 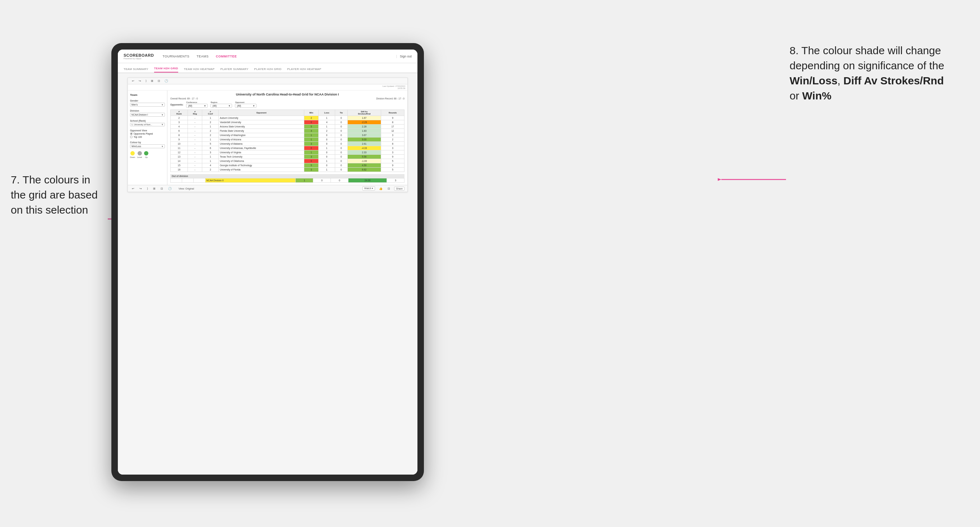 I want to click on paste-btn: ⊡, so click(x=159, y=81).